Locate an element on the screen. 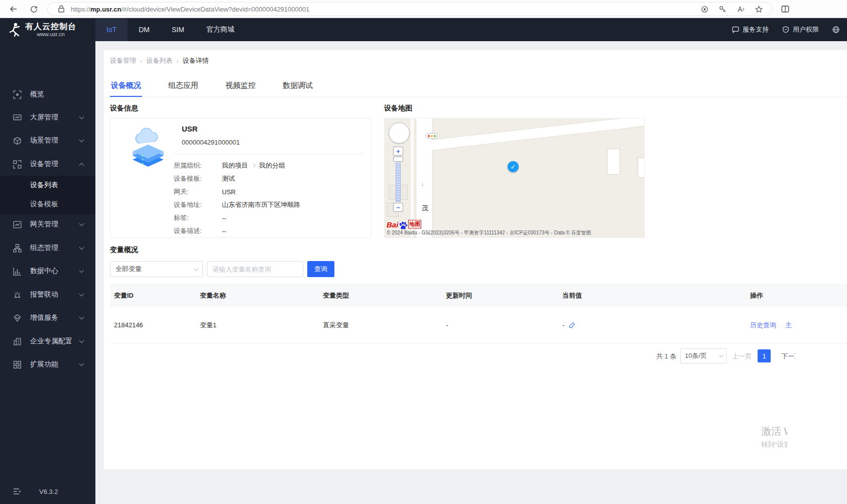 This screenshot has height=504, width=847. globe-icon is located at coordinates (836, 30).